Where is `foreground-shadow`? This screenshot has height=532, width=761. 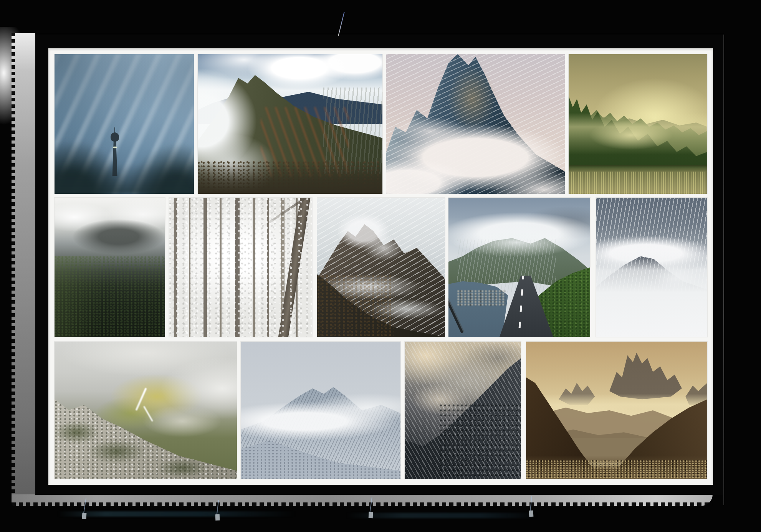
foreground-shadow is located at coordinates (124, 178).